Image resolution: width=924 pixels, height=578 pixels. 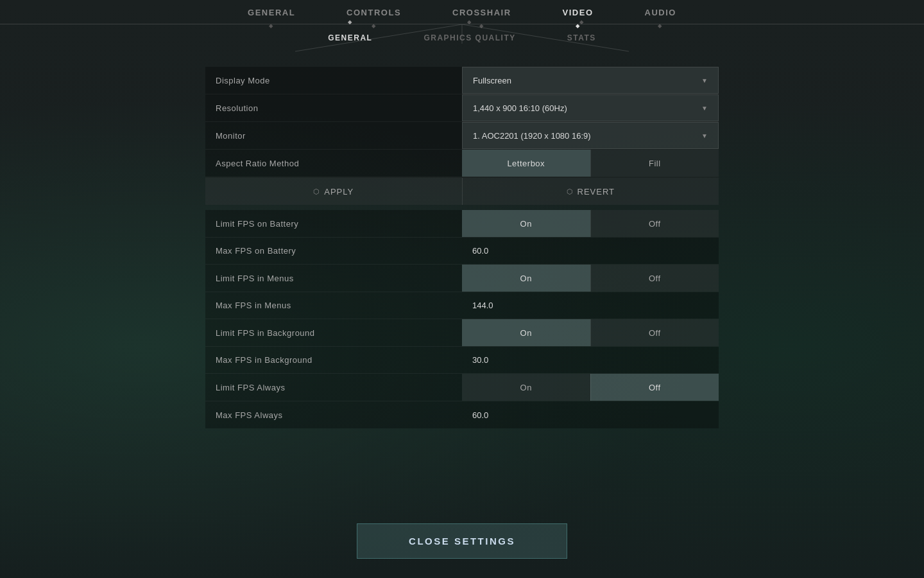 What do you see at coordinates (462, 223) in the screenshot?
I see `limit-fps-battery-row: Limit FPS on Battery On Off` at bounding box center [462, 223].